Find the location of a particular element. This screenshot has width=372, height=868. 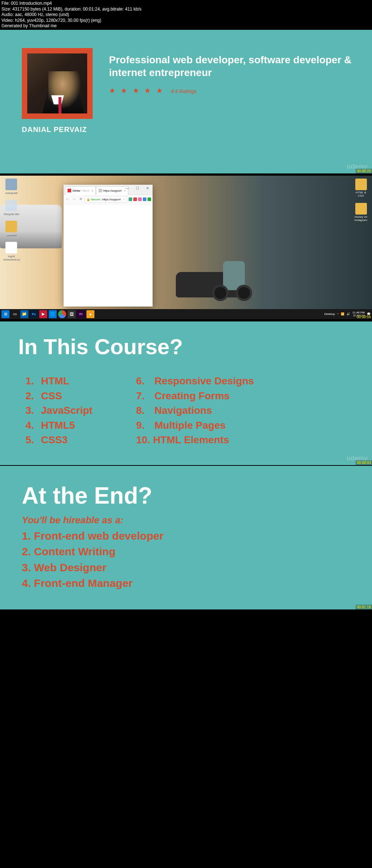

task-view-button: ▭ is located at coordinates (15, 314).